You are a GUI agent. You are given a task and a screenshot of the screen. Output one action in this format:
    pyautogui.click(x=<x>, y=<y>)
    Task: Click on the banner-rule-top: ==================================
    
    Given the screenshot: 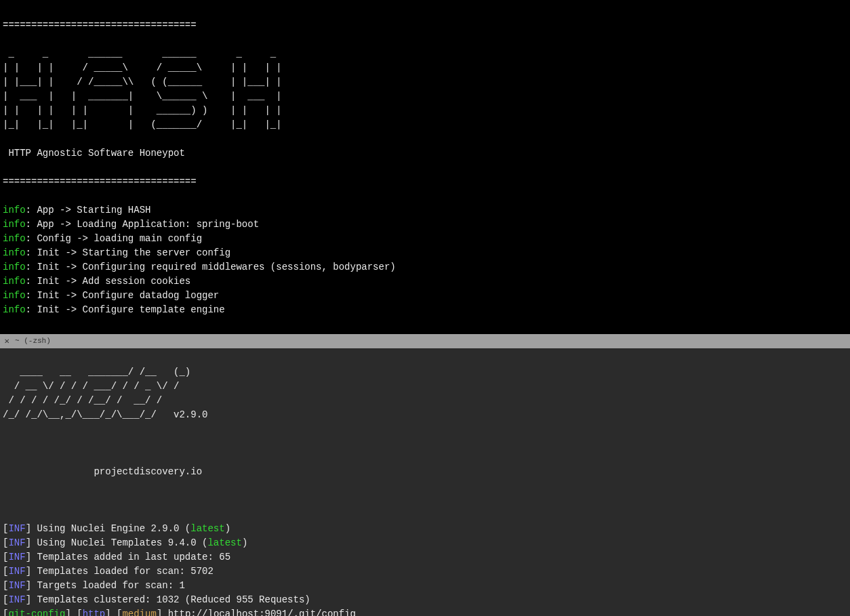 What is the action you would take?
    pyautogui.click(x=425, y=26)
    